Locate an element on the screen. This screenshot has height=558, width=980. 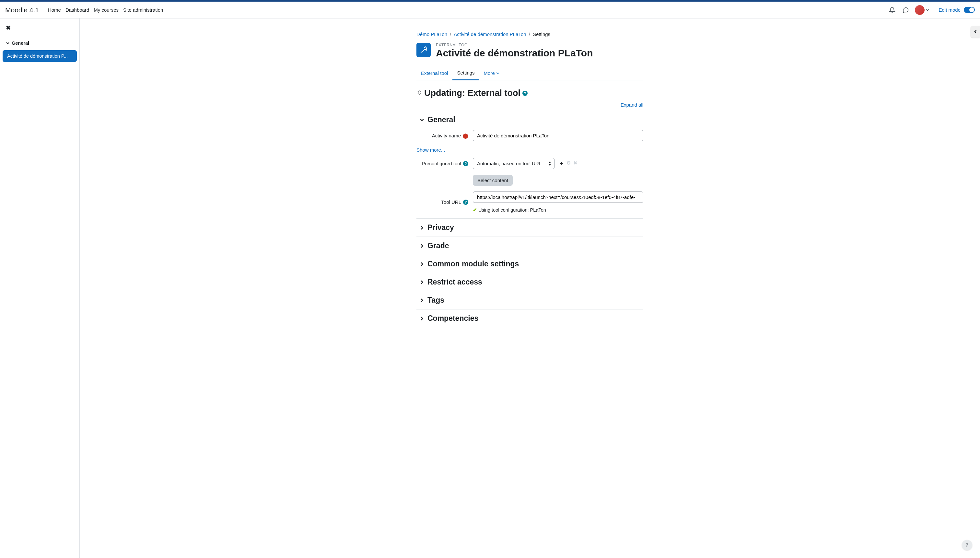
tab-external-tool: External tool is located at coordinates (435, 73).